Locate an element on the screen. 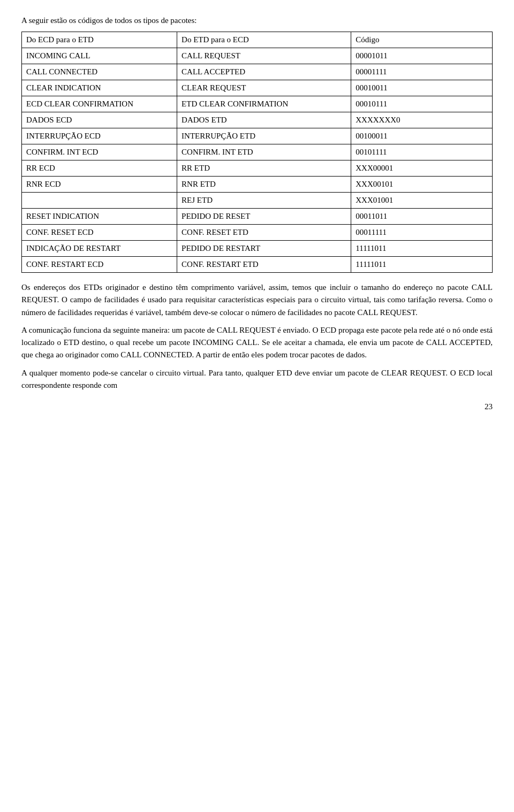 This screenshot has width=514, height=812. col-header-etd-ecd: Do ETD para o ECD is located at coordinates (264, 40).